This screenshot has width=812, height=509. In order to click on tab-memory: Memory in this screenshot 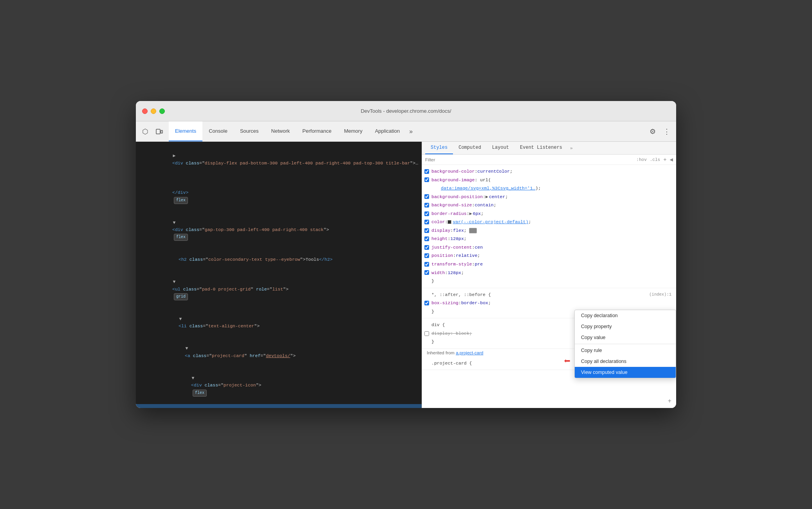, I will do `click(353, 132)`.